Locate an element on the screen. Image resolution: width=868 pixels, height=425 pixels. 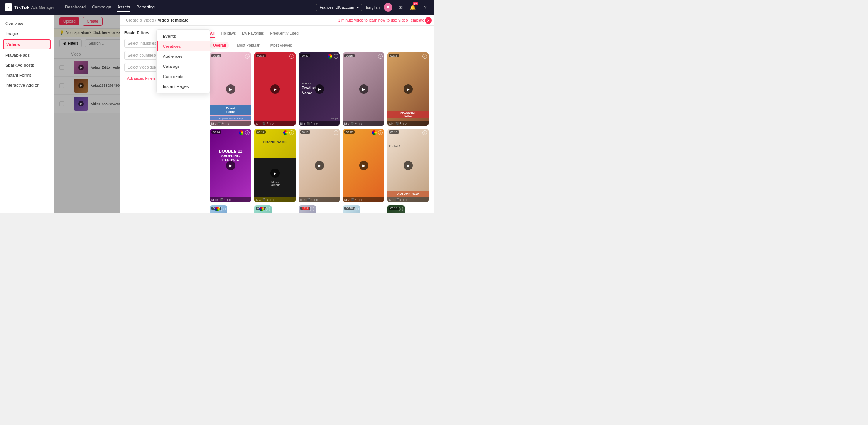
stat-clips-4: 🎬 4 is located at coordinates (354, 123).